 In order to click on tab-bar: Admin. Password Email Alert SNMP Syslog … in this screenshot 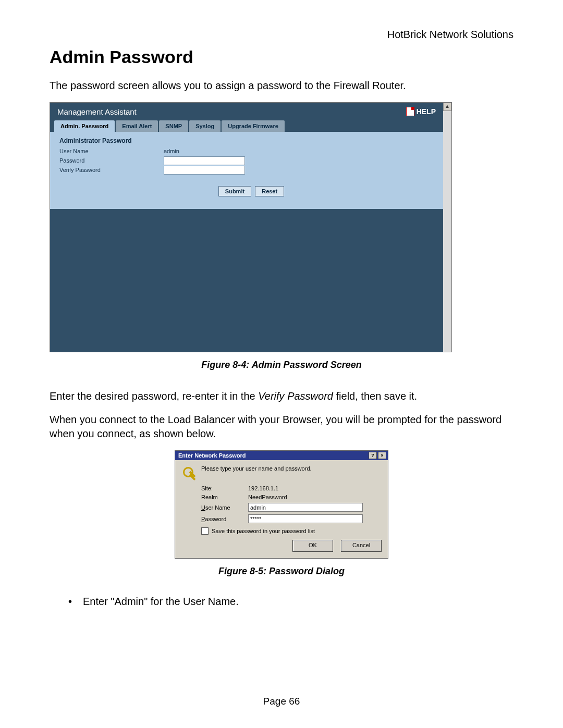, I will do `click(247, 126)`.